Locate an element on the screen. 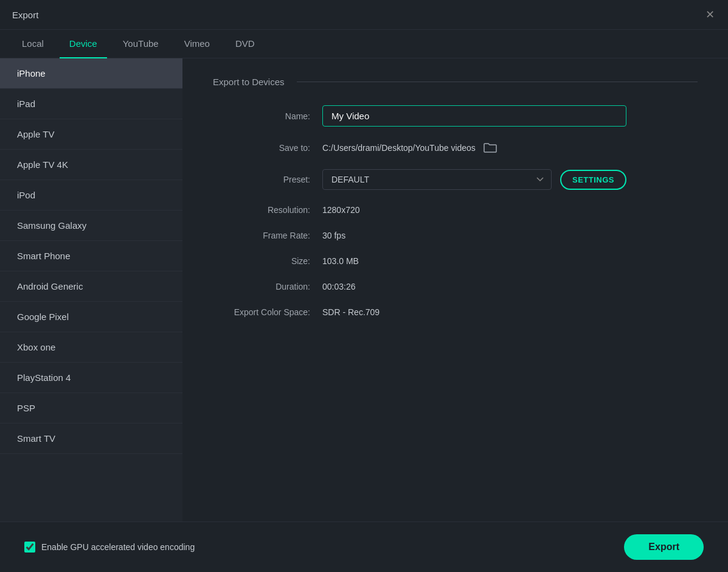 The height and width of the screenshot is (572, 728). sidebar-item-psp: PSP is located at coordinates (91, 408).